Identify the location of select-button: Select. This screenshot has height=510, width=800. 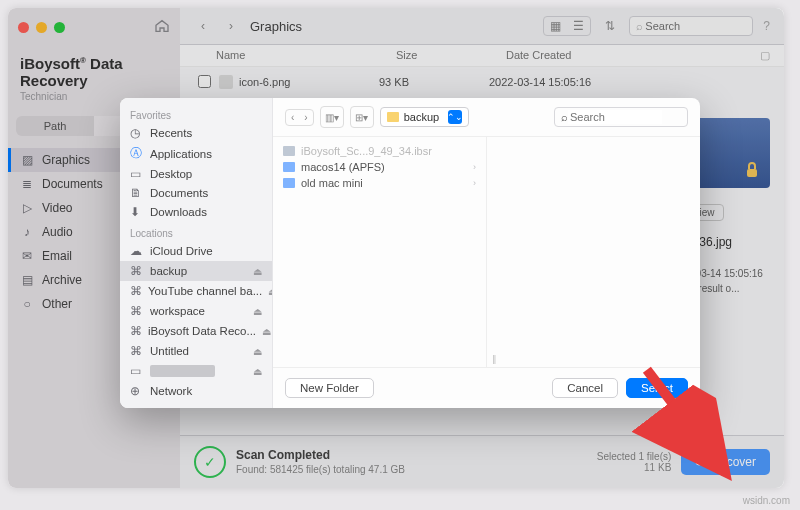
(657, 388).